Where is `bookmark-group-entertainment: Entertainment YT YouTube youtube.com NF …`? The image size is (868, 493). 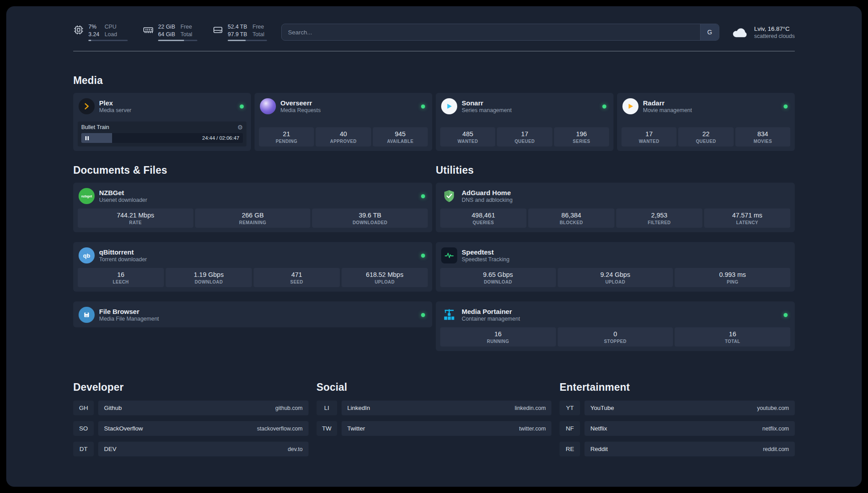 bookmark-group-entertainment: Entertainment YT YouTube youtube.com NF … is located at coordinates (677, 422).